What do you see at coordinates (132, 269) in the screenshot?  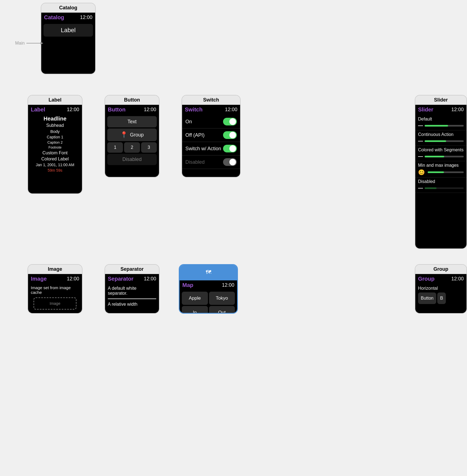 I see `separator-title-bar: Separator` at bounding box center [132, 269].